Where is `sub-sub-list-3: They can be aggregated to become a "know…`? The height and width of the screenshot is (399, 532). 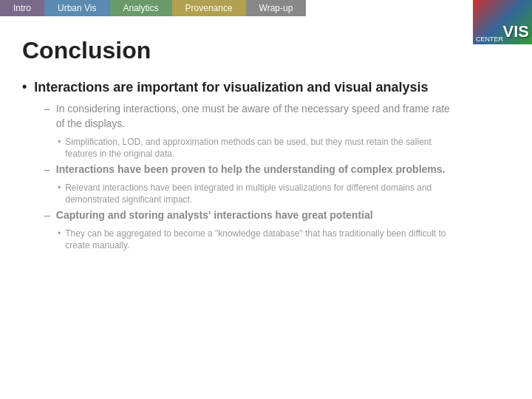
sub-sub-list-3: They can be aggregated to become a "know… is located at coordinates (258, 239).